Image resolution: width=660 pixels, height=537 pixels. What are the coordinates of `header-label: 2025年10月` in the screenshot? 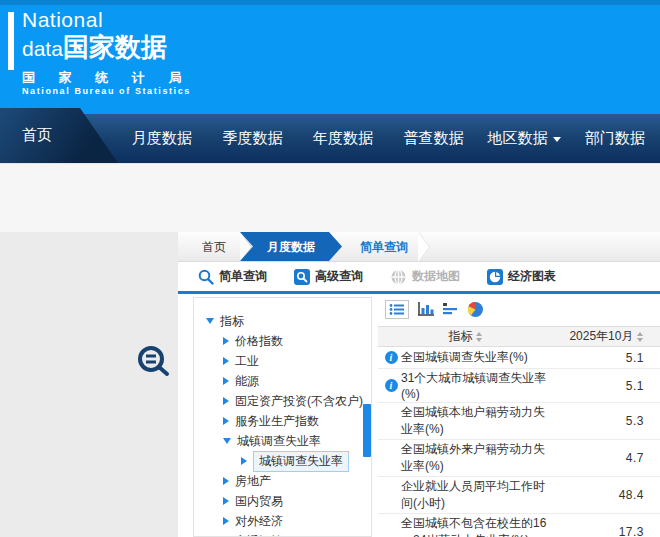 It's located at (601, 336).